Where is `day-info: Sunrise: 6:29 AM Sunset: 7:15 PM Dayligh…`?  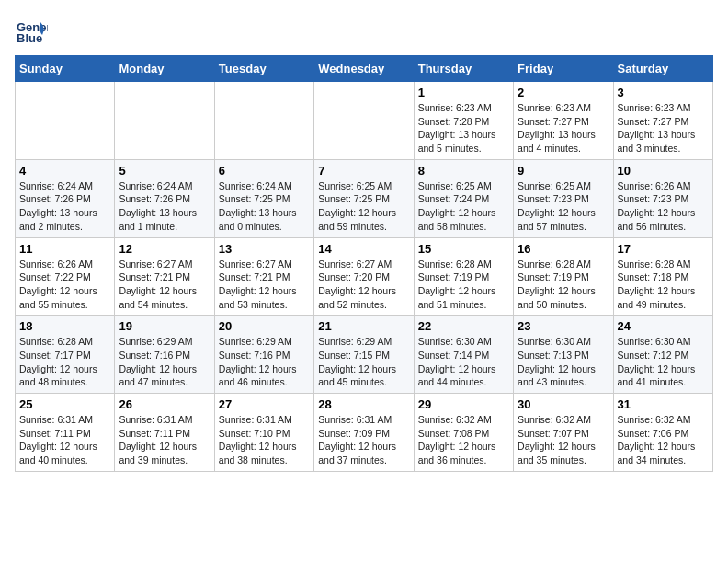 day-info: Sunrise: 6:29 AM Sunset: 7:15 PM Dayligh… is located at coordinates (364, 362).